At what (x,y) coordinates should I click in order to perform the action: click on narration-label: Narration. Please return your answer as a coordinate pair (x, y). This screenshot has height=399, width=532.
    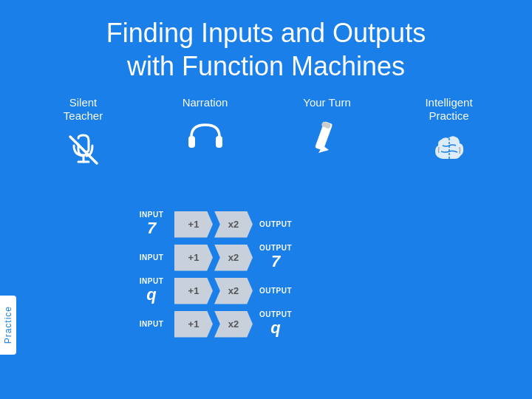
    Looking at the image, I should click on (205, 103).